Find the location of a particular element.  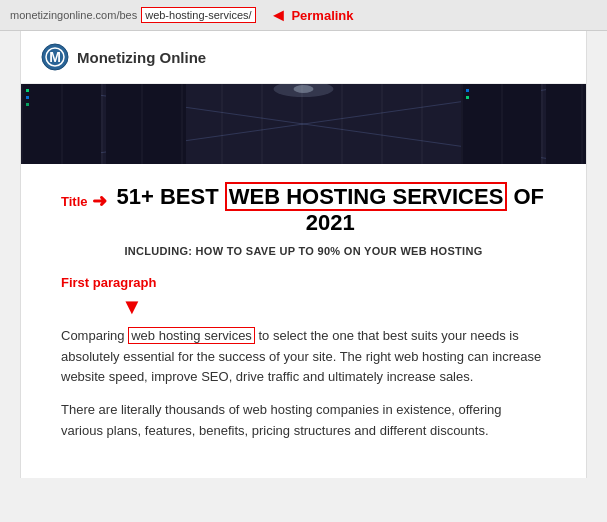

title-arrow-icon: ➜ is located at coordinates (100, 201).